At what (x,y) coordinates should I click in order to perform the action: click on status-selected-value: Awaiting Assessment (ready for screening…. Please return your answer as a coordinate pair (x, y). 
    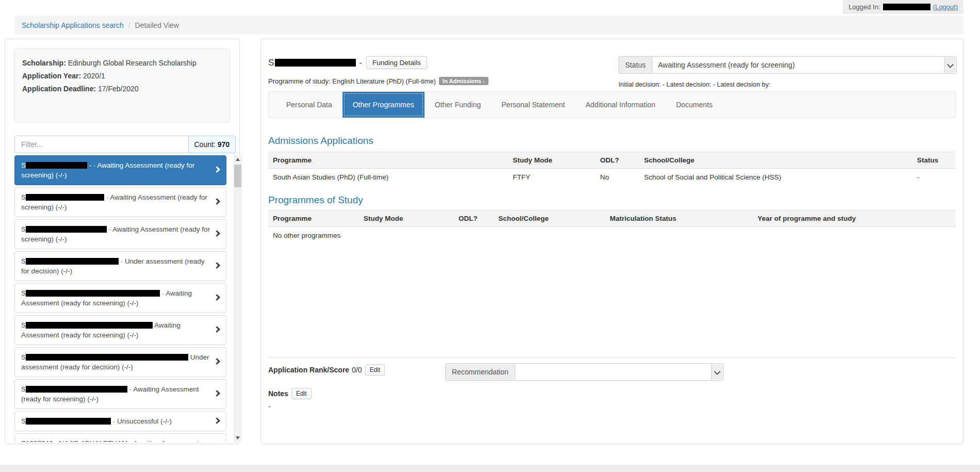
    Looking at the image, I should click on (726, 65).